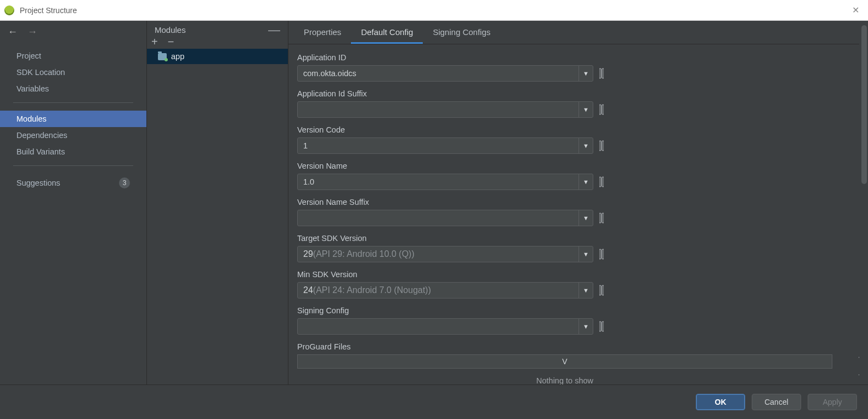 This screenshot has height=419, width=868. Describe the element at coordinates (721, 402) in the screenshot. I see `ok-button: OK` at that location.